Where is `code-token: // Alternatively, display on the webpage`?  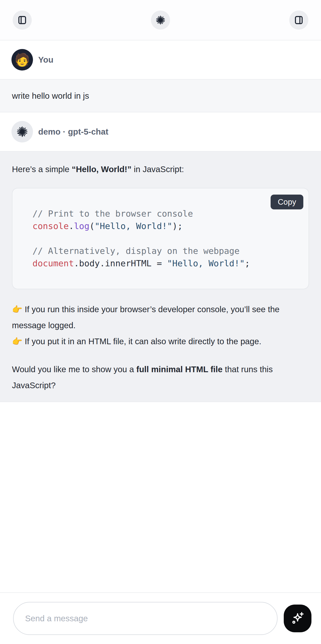
code-token: // Alternatively, display on the webpage is located at coordinates (136, 251).